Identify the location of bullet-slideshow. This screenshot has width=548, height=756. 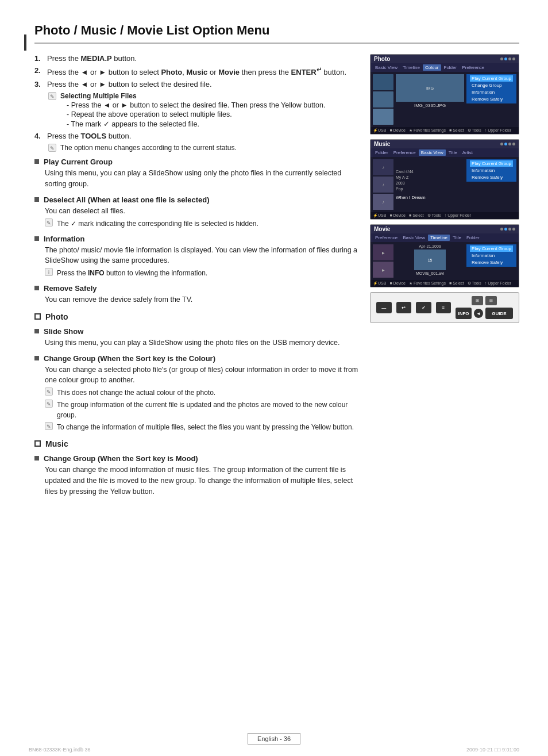
(37, 331).